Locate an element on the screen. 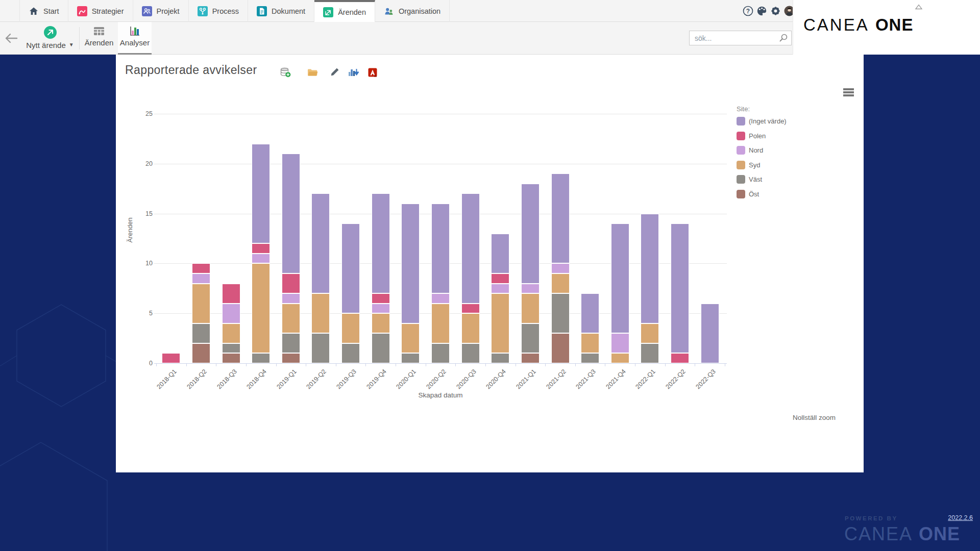  bar-segment-2018-Q4-Polen is located at coordinates (261, 248).